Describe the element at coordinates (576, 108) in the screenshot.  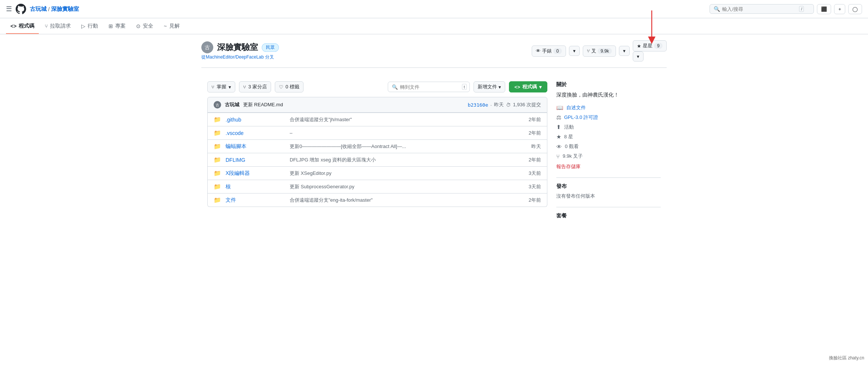
I see `readme-link: 自述文件` at that location.